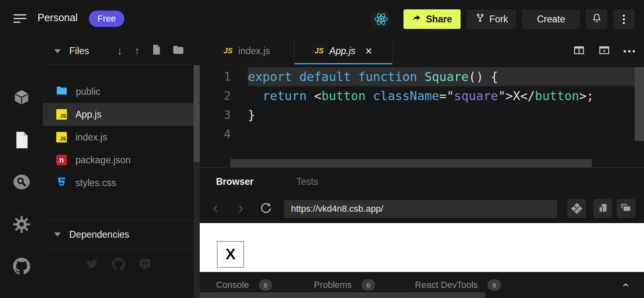  I want to click on problems-tab: Problems 0, so click(344, 285).